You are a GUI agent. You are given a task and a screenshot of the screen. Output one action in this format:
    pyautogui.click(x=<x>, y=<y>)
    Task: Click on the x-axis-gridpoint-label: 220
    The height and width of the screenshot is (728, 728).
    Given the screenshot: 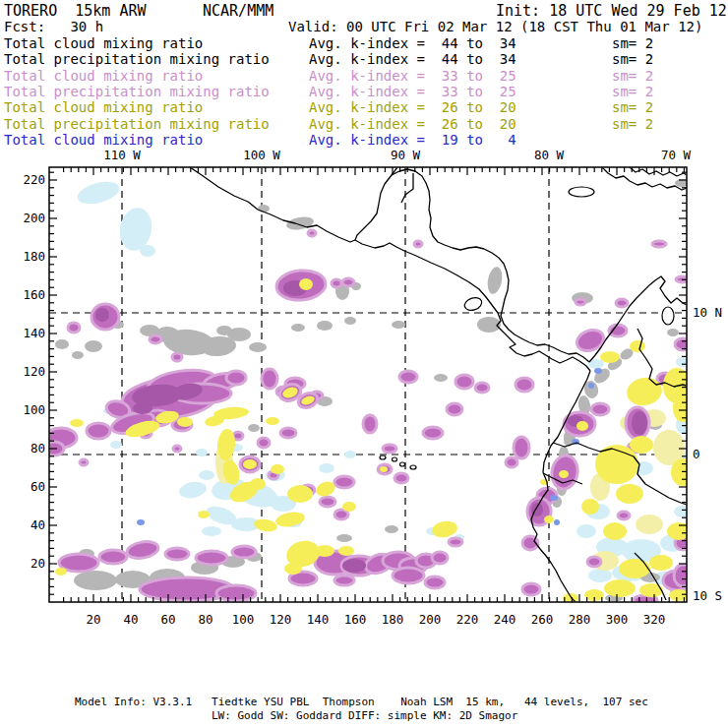 What is the action you would take?
    pyautogui.click(x=468, y=620)
    